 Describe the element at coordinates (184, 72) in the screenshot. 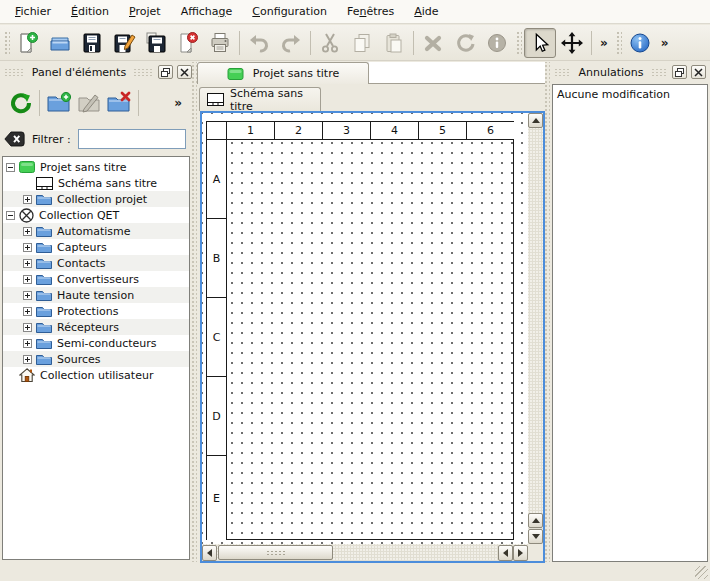

I see `close-icon` at that location.